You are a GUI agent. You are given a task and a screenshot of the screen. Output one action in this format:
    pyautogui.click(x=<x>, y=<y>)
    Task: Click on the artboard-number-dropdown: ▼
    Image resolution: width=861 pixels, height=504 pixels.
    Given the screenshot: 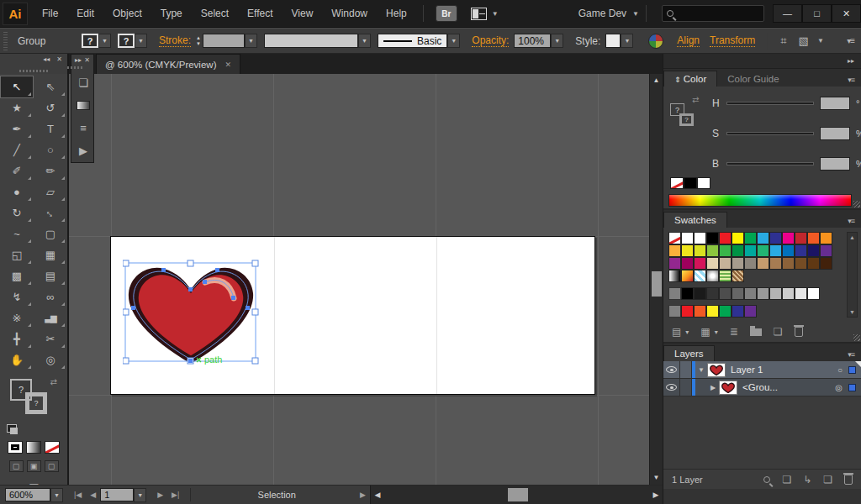 What is the action you would take?
    pyautogui.click(x=140, y=496)
    